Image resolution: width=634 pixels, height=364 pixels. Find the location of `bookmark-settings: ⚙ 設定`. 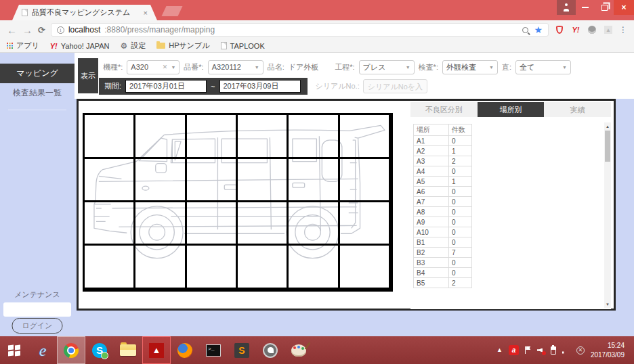

bookmark-settings: ⚙ 設定 is located at coordinates (133, 46).